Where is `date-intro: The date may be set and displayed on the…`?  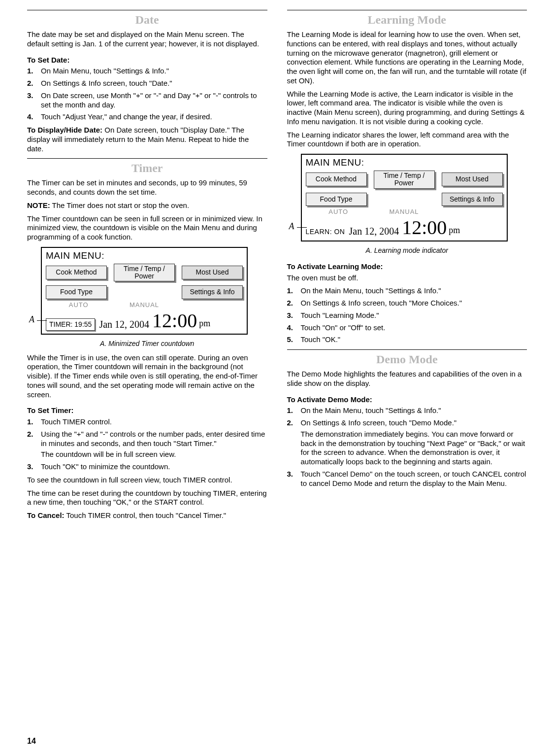 date-intro: The date may be set and displayed on the… is located at coordinates (147, 39).